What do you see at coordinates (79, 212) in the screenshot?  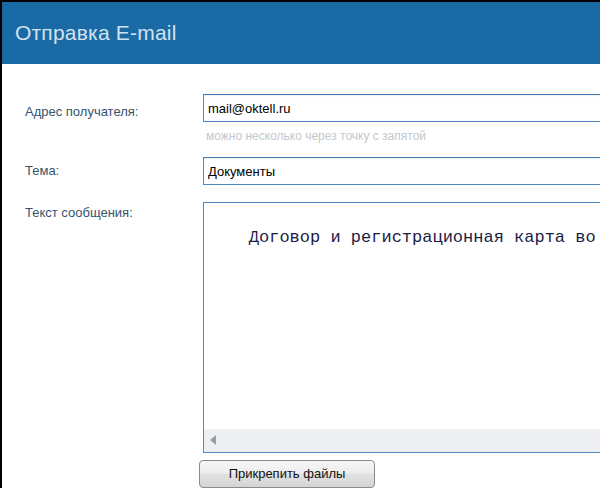 I see `message-label: Текст сообщения:` at bounding box center [79, 212].